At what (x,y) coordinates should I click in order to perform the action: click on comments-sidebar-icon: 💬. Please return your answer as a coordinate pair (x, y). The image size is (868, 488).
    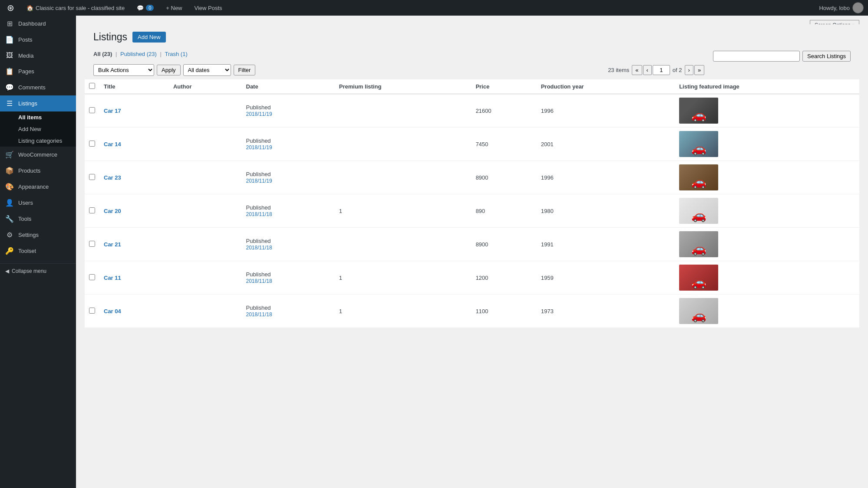
    Looking at the image, I should click on (10, 88).